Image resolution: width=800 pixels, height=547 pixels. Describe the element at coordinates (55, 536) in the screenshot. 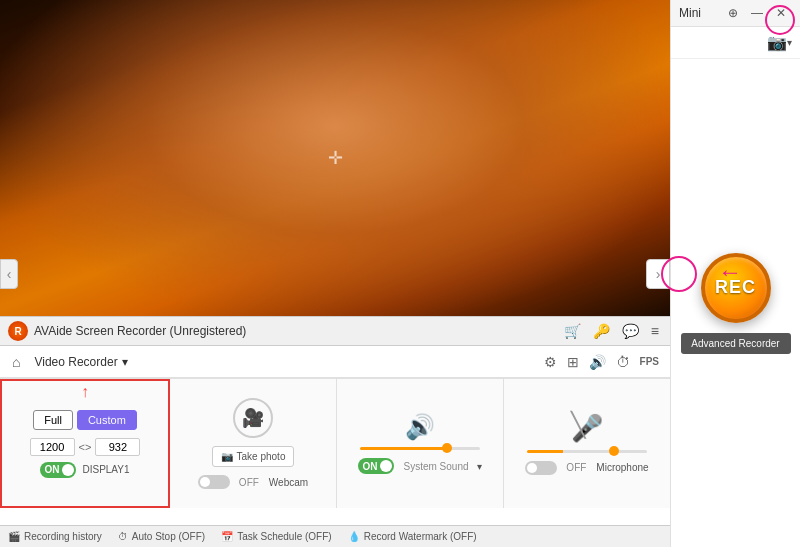

I see `recording-history-item: 🎬 Recording history` at that location.